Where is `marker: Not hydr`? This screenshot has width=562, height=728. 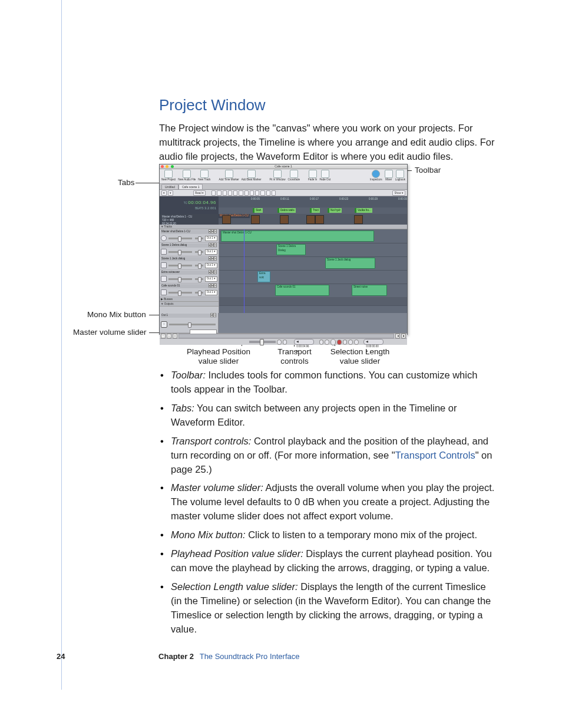
marker: Not hydr is located at coordinates (335, 210).